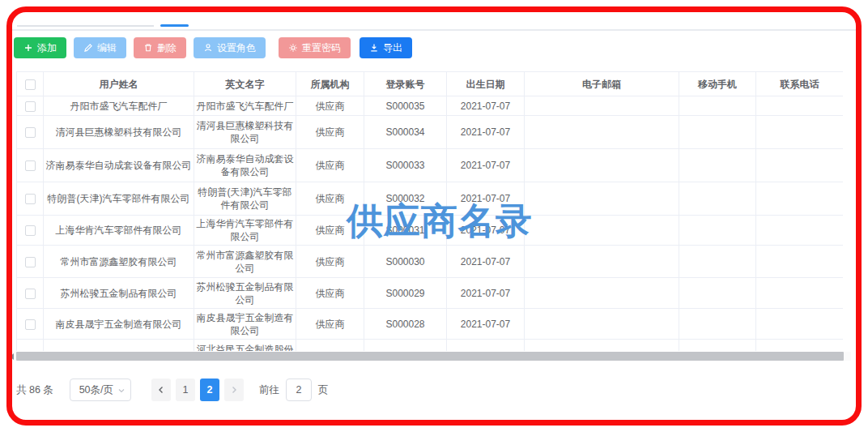  What do you see at coordinates (175, 26) in the screenshot?
I see `active-tab-indicator` at bounding box center [175, 26].